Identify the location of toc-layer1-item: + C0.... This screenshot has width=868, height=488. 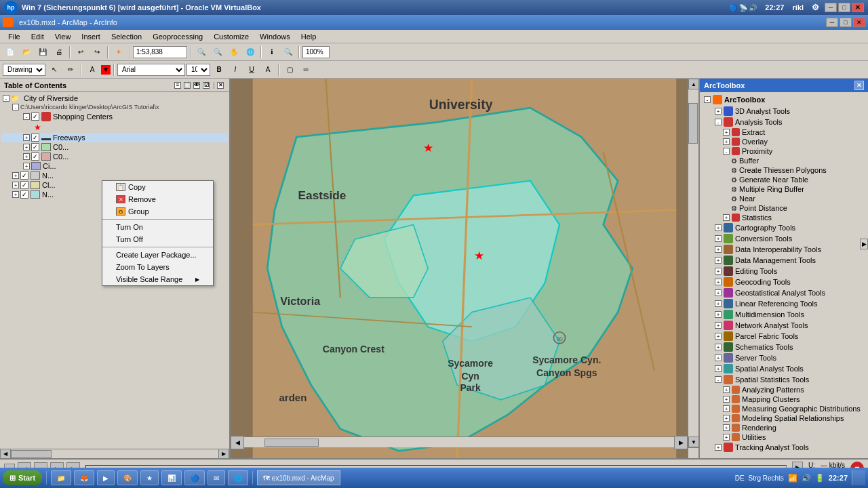
(115, 147).